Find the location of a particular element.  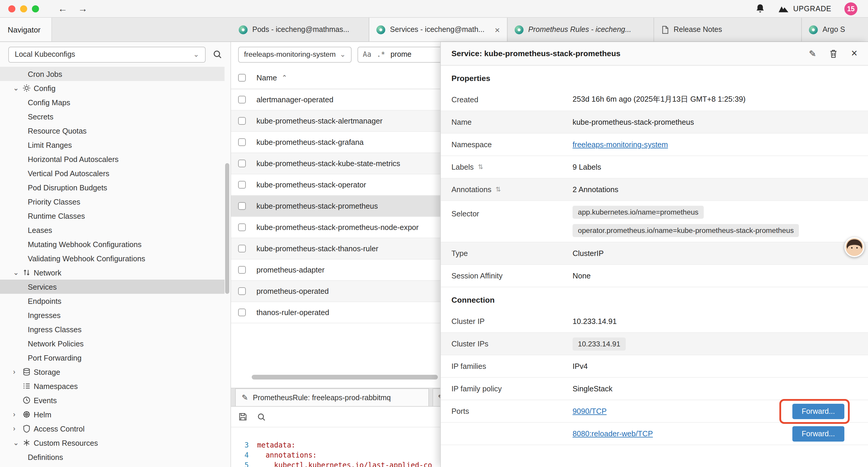

tree-item: Events is located at coordinates (112, 400).